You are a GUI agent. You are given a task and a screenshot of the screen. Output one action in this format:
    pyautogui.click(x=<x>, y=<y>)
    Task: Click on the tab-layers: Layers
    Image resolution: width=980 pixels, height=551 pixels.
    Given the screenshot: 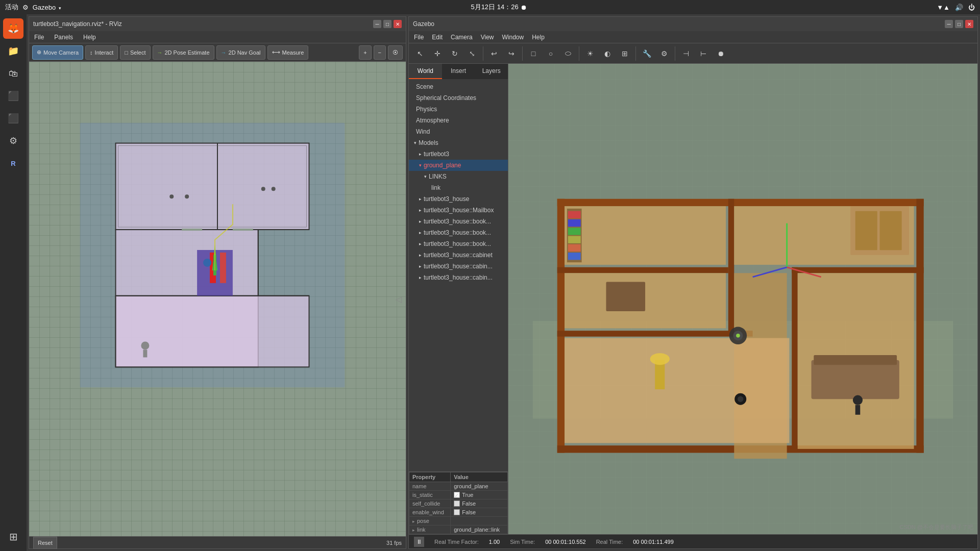 What is the action you would take?
    pyautogui.click(x=491, y=71)
    